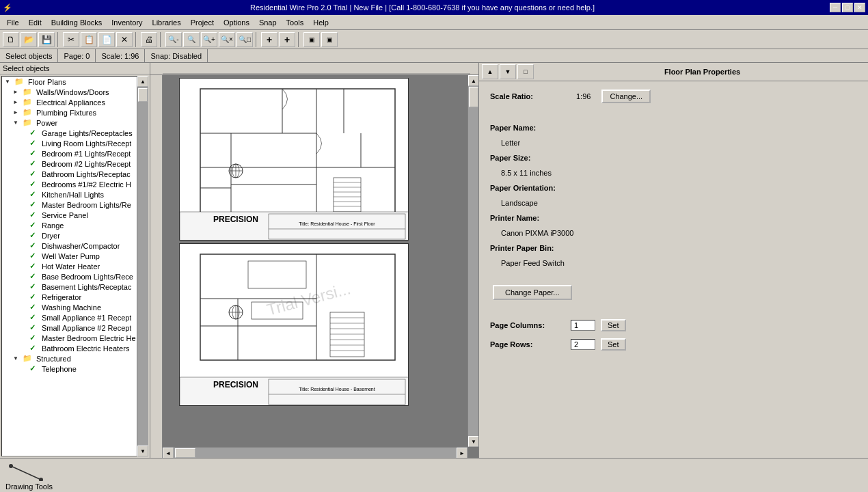 This screenshot has height=492, width=868. Describe the element at coordinates (70, 246) in the screenshot. I see `tree-item: ✓Dishwasher/Compactor` at that location.